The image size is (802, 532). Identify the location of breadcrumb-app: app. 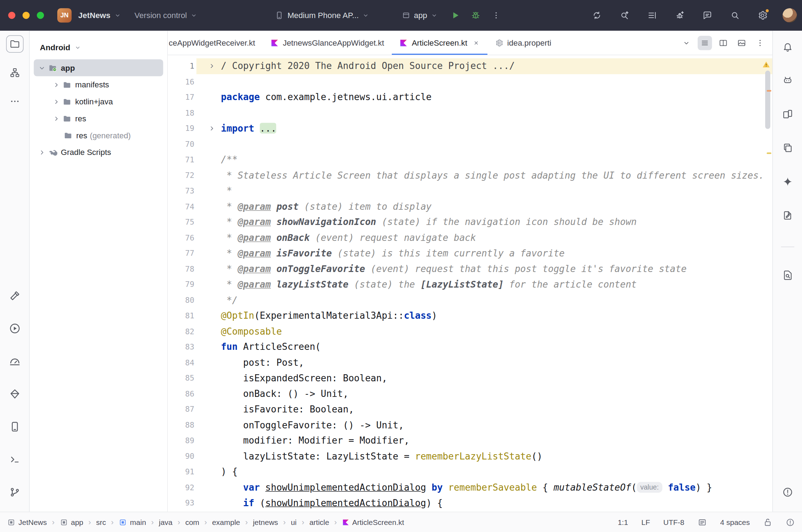
(71, 522).